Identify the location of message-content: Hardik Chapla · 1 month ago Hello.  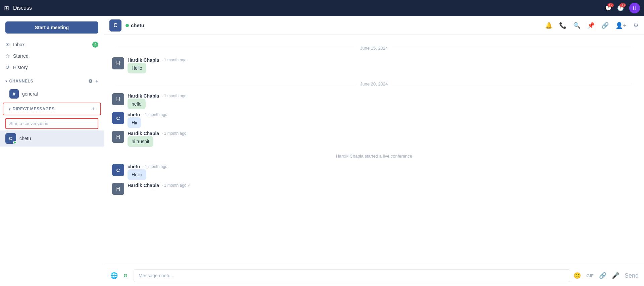
(157, 65).